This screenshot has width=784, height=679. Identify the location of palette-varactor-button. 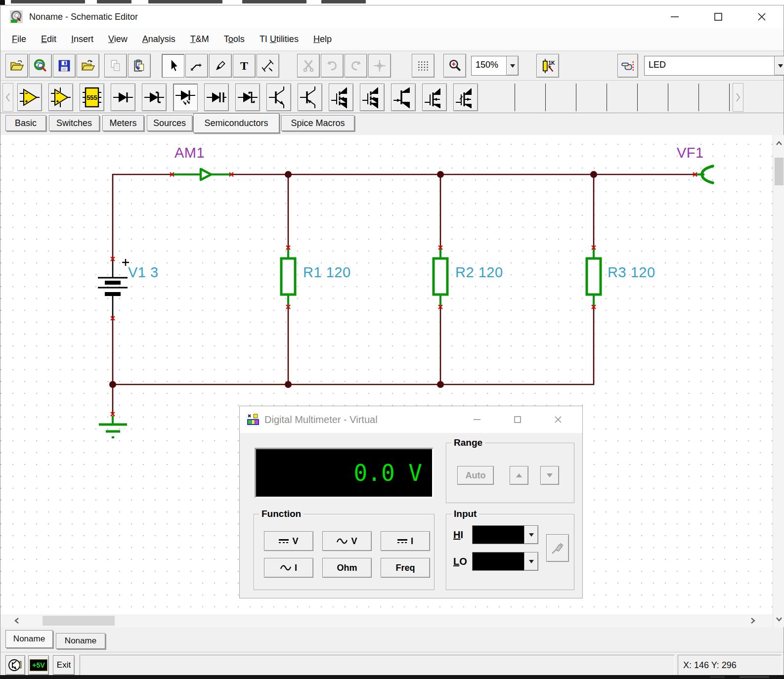
(217, 97).